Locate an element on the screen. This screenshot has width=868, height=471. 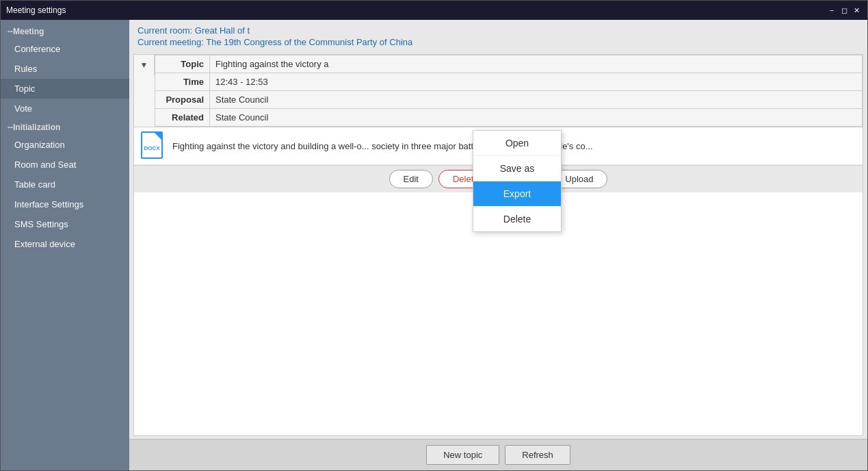
topic-label-cell: Topic is located at coordinates (183, 64).